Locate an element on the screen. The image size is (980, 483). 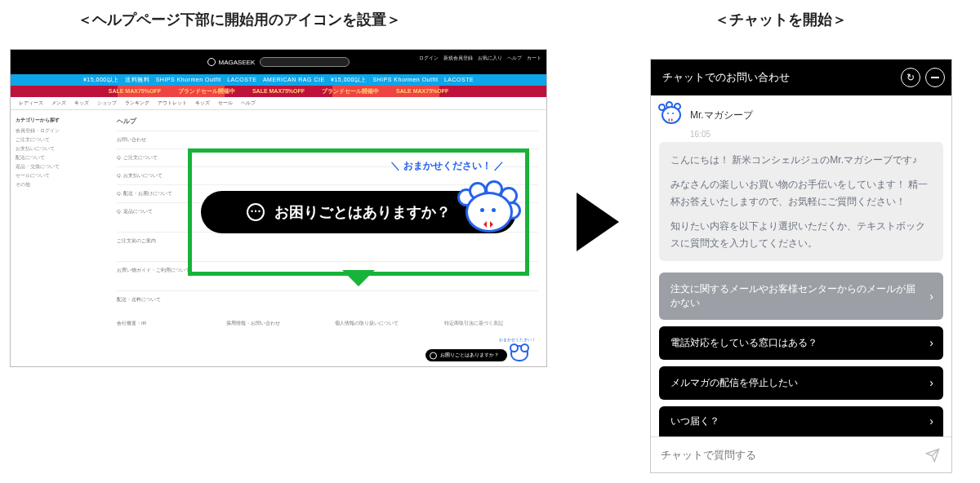
site-header: MAGASEEK ログイン 新規会員登録 お気に入り ヘルプ カート is located at coordinates (278, 62).